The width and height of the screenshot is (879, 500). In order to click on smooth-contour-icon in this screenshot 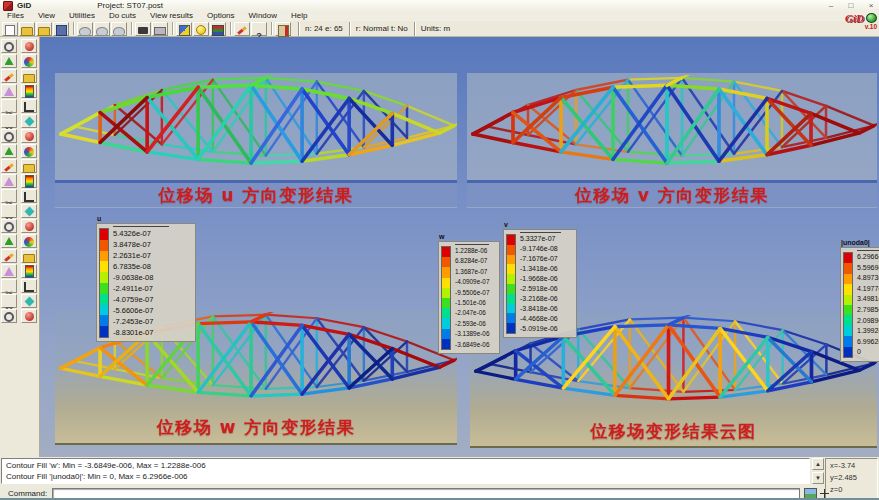, I will do `click(29, 256)`.